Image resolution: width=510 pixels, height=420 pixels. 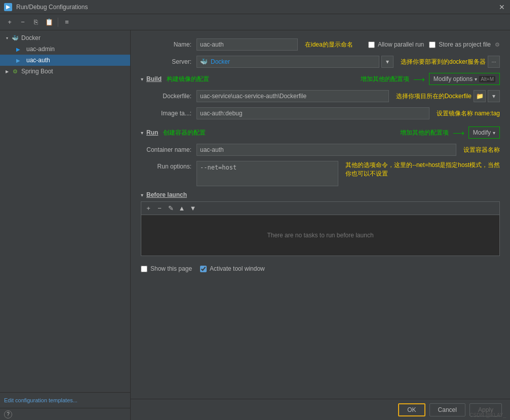 I want to click on before-launch-up-button: ▲, so click(x=182, y=208).